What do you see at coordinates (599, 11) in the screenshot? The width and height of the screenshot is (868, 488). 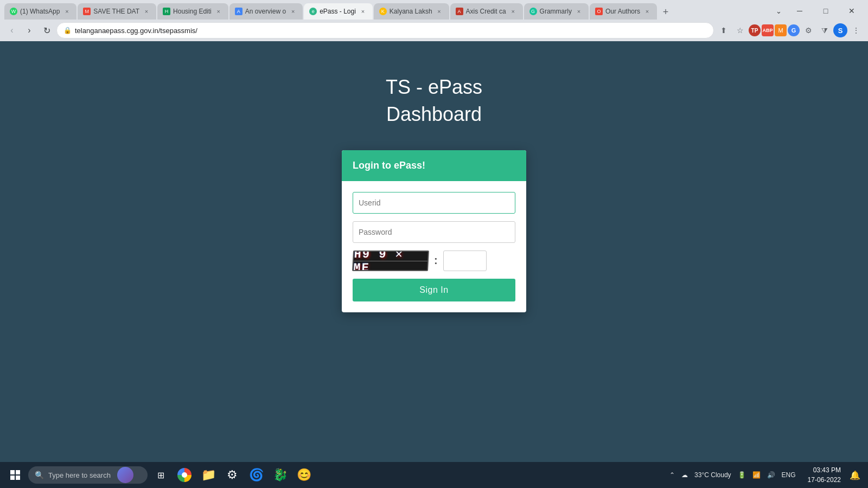 I see `authors-tab-icon: O` at bounding box center [599, 11].